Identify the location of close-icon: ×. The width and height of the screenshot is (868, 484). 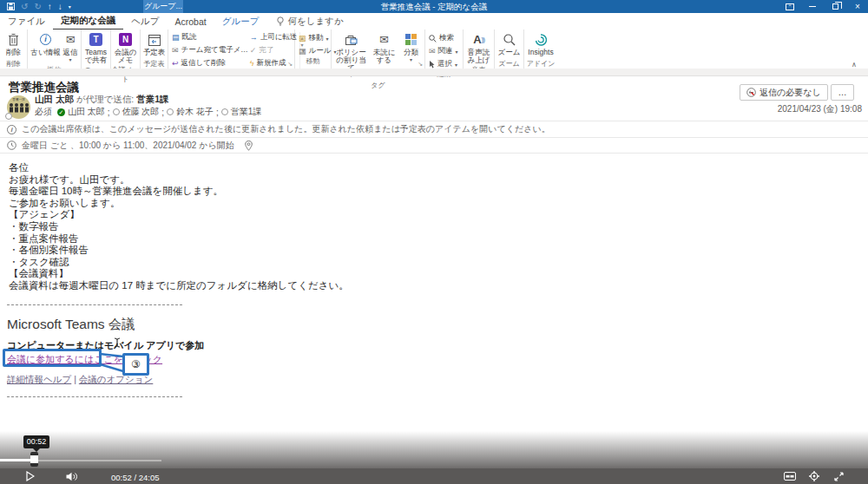
(858, 7).